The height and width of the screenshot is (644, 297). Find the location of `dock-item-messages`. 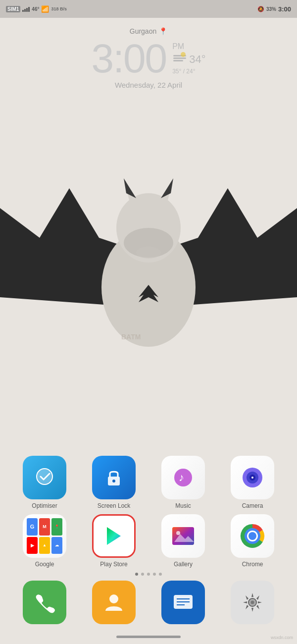

dock-item-messages is located at coordinates (183, 602).